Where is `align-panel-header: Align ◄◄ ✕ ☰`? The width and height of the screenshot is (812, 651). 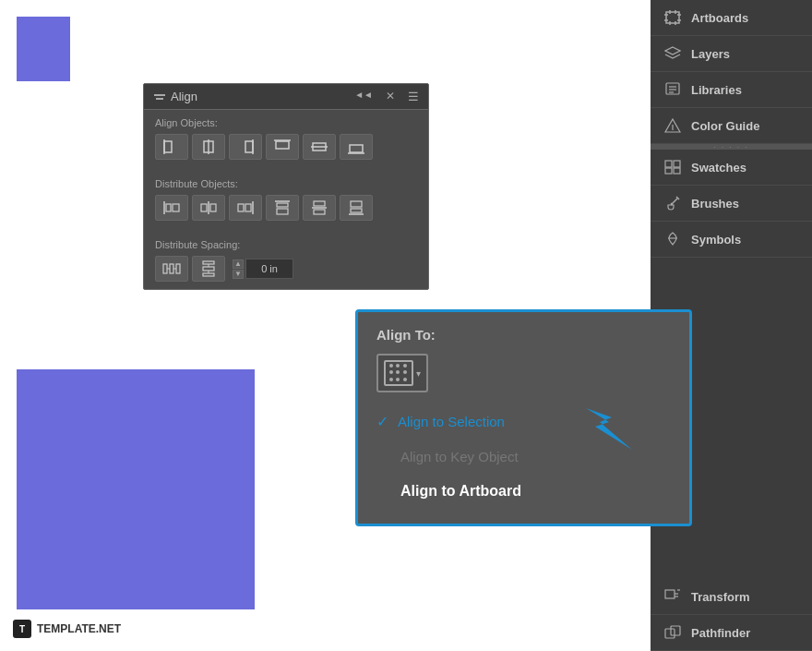 align-panel-header: Align ◄◄ ✕ ☰ is located at coordinates (286, 97).